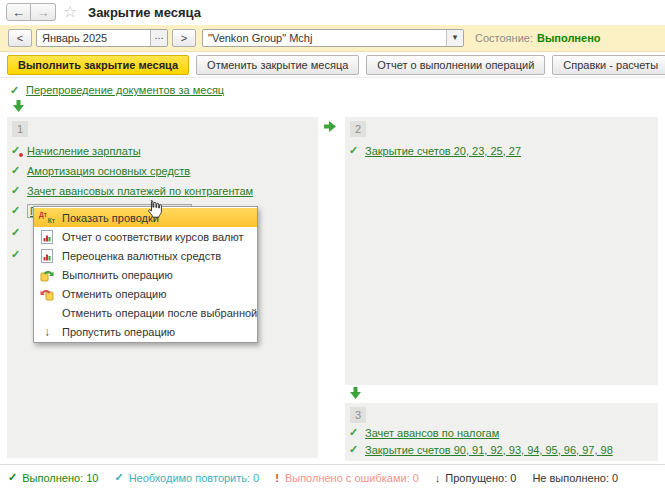 The image size is (665, 490). Describe the element at coordinates (333, 38) in the screenshot. I see `organization-select: "Venkon Group" Mchj ▾` at that location.